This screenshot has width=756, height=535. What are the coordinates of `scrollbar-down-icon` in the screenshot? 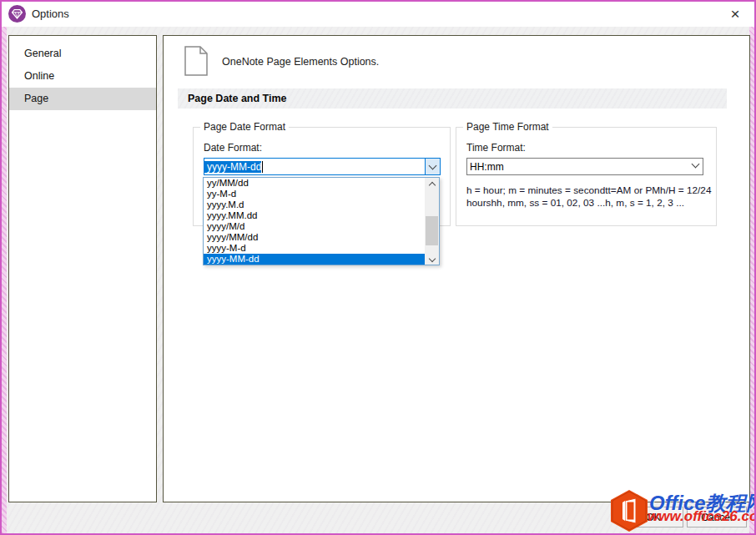 It's located at (432, 259).